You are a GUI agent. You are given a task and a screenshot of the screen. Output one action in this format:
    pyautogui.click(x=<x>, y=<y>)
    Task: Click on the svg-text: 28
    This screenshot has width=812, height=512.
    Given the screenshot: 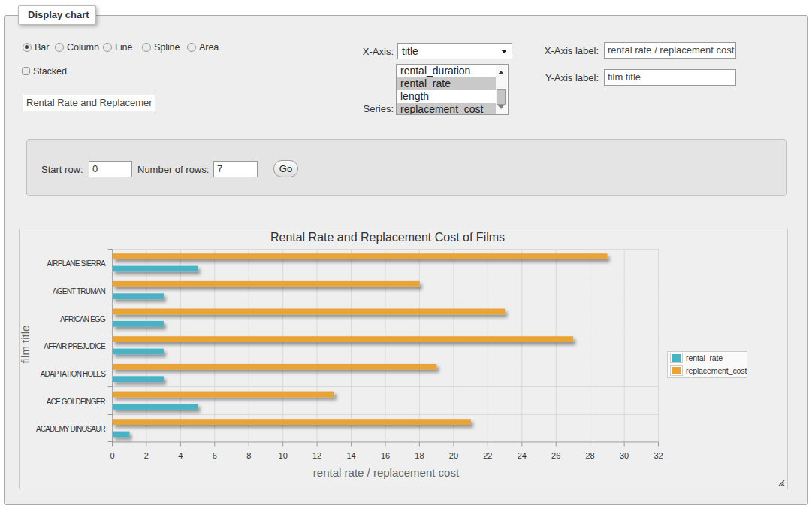 What is the action you would take?
    pyautogui.click(x=590, y=456)
    